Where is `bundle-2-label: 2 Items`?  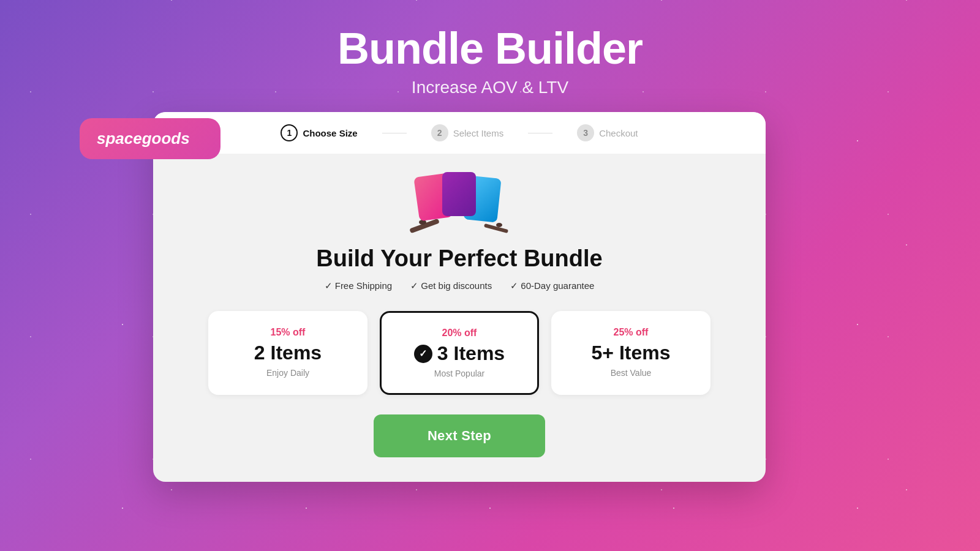
bundle-2-label: 2 Items is located at coordinates (288, 353).